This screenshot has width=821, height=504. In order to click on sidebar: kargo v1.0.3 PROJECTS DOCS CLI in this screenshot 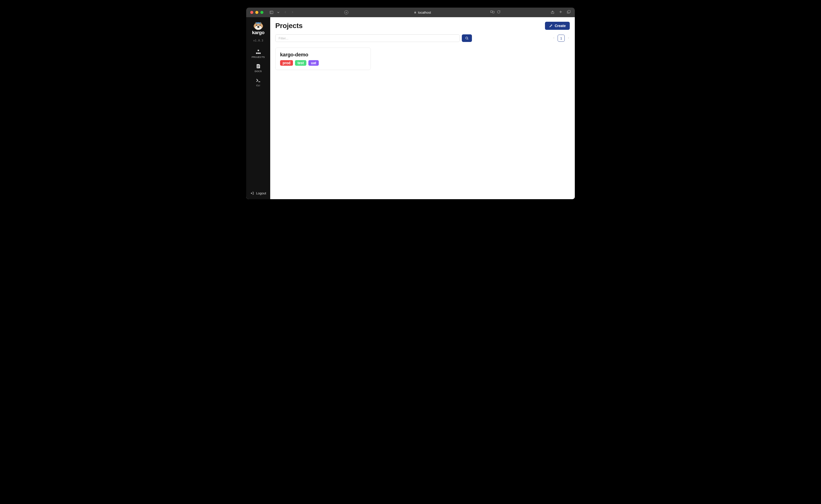, I will do `click(258, 108)`.